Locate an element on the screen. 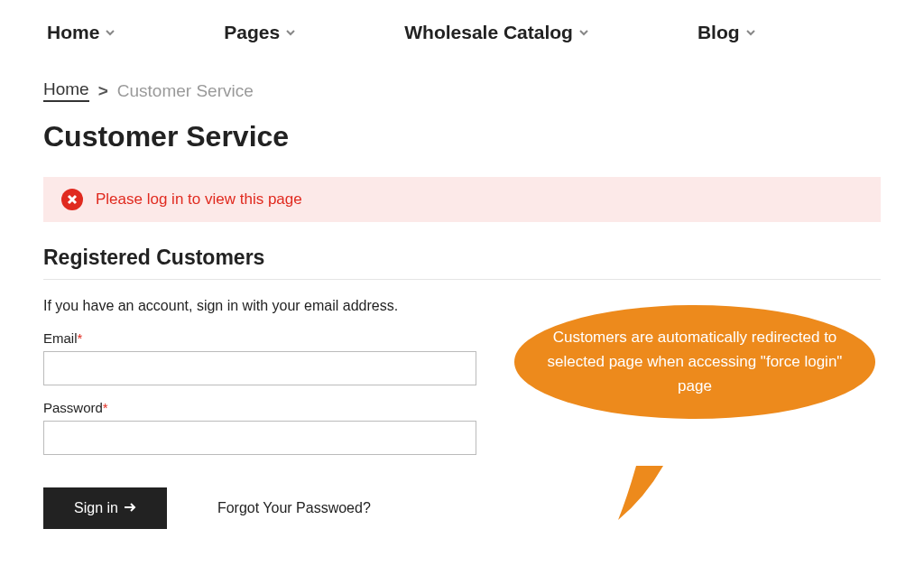  signin-label: Sign in is located at coordinates (96, 508).